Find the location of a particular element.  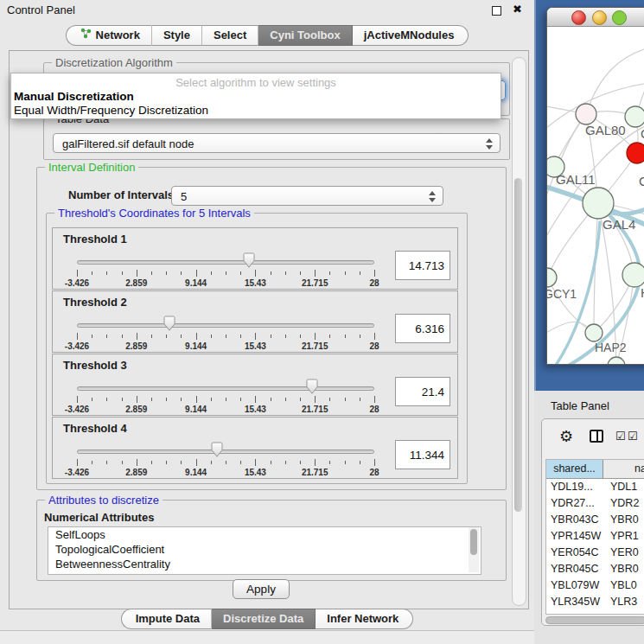

minimize-traffic-light is located at coordinates (600, 17).